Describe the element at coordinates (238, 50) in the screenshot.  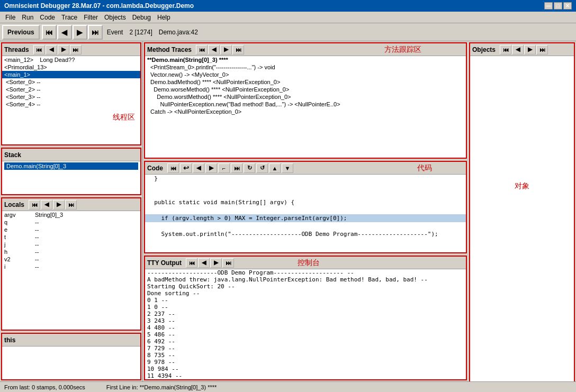
I see `traces-last-btn: ⏭` at that location.